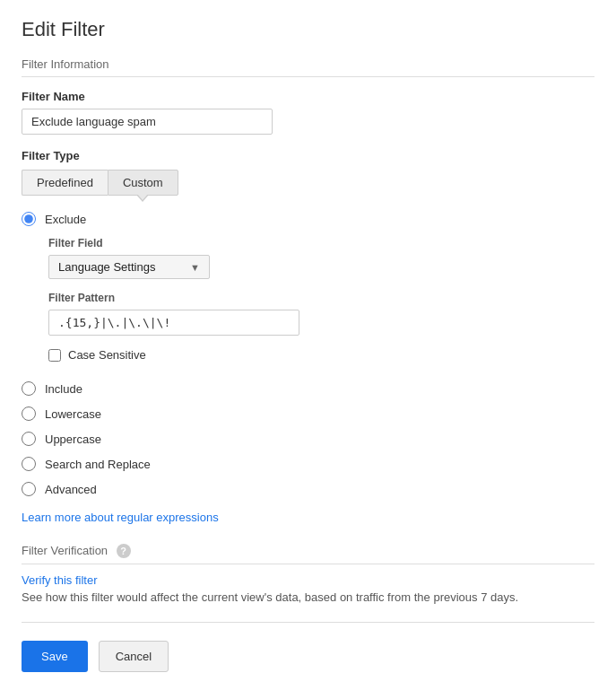 This screenshot has width=616, height=673. I want to click on case-sensitive-checkbox, so click(55, 355).